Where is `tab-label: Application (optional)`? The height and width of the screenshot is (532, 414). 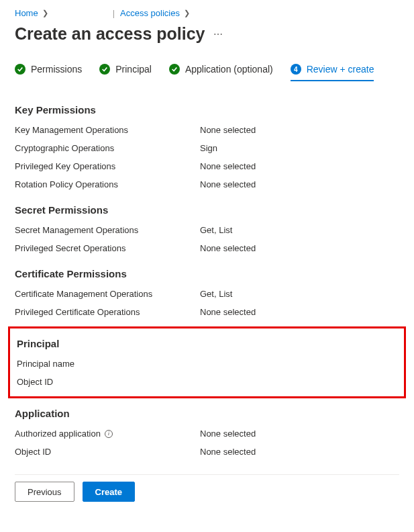 tab-label: Application (optional) is located at coordinates (229, 69).